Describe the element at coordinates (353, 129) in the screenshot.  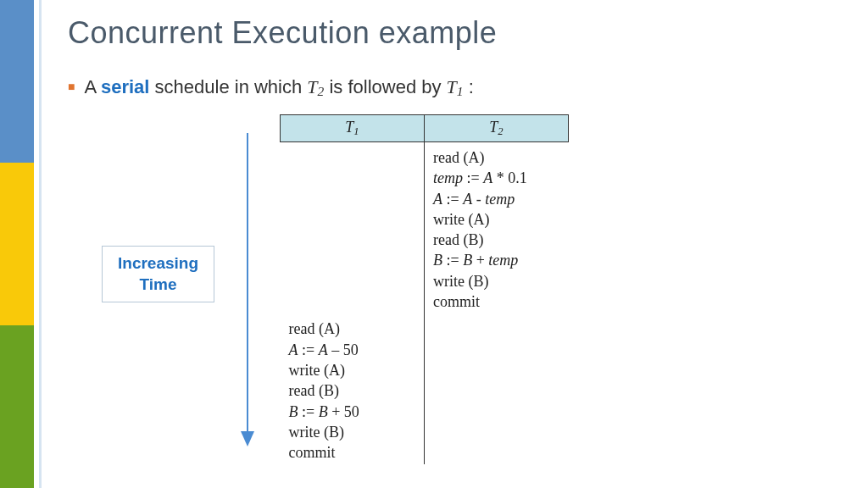
I see `col-header-T1: T1` at that location.